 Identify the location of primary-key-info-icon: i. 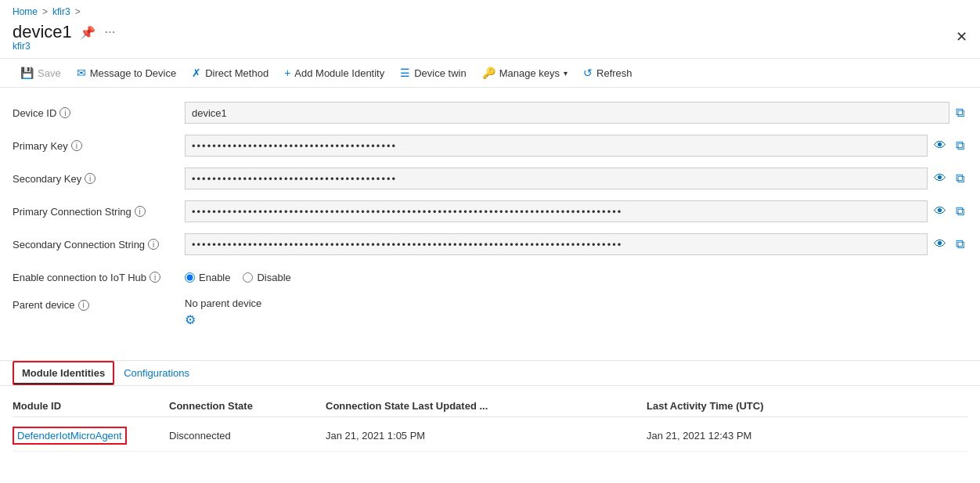
(77, 146).